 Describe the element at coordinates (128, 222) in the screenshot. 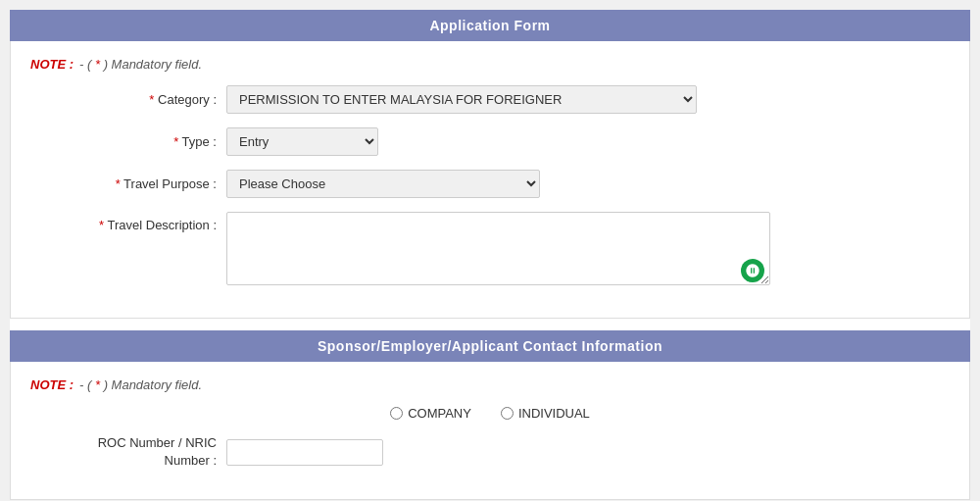

I see `travel-description-label: * Travel Description :` at that location.